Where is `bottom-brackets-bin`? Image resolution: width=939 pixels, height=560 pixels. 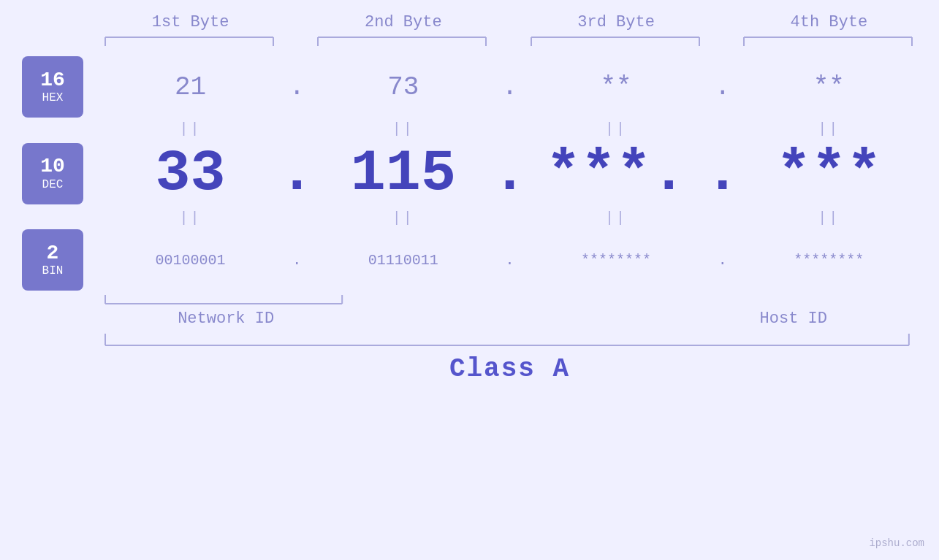 bottom-brackets-bin is located at coordinates (469, 299).